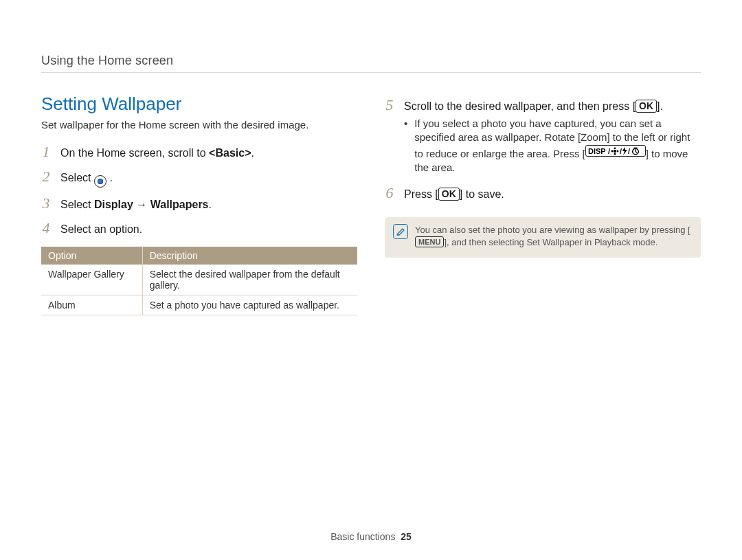 This screenshot has width=742, height=560. Describe the element at coordinates (597, 151) in the screenshot. I see `svg-text: DISP` at that location.